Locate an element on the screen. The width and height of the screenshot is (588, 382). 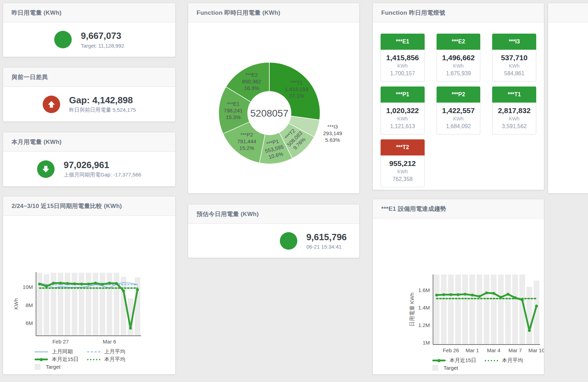
tile-value: 955,212 is located at coordinates (403, 163).